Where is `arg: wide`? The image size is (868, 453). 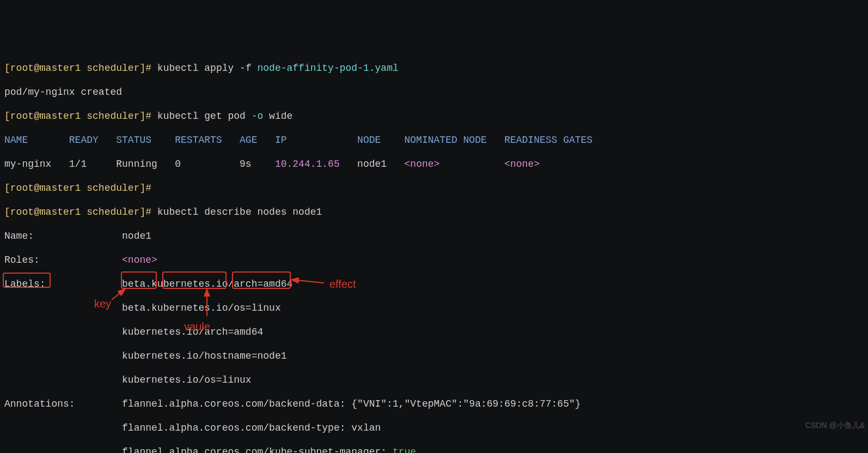 arg: wide is located at coordinates (278, 116).